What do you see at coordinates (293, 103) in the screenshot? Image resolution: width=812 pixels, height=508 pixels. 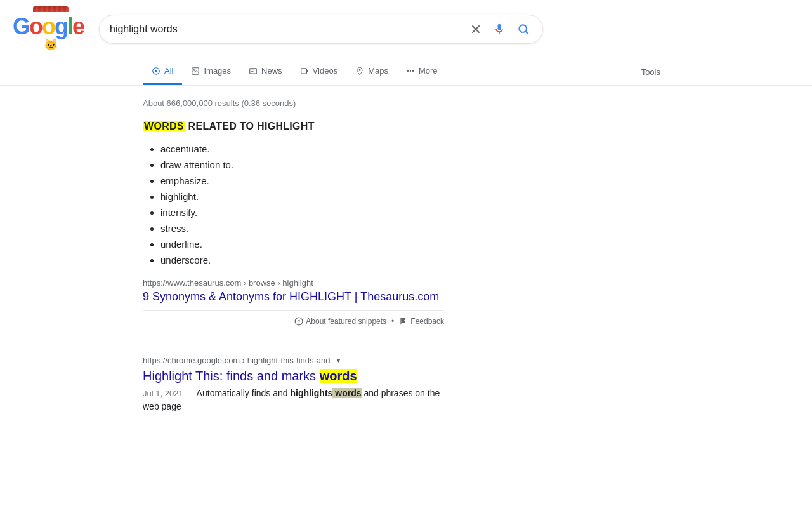 I see `results-count: About 666,000,000 results (0.36 seconds)` at bounding box center [293, 103].